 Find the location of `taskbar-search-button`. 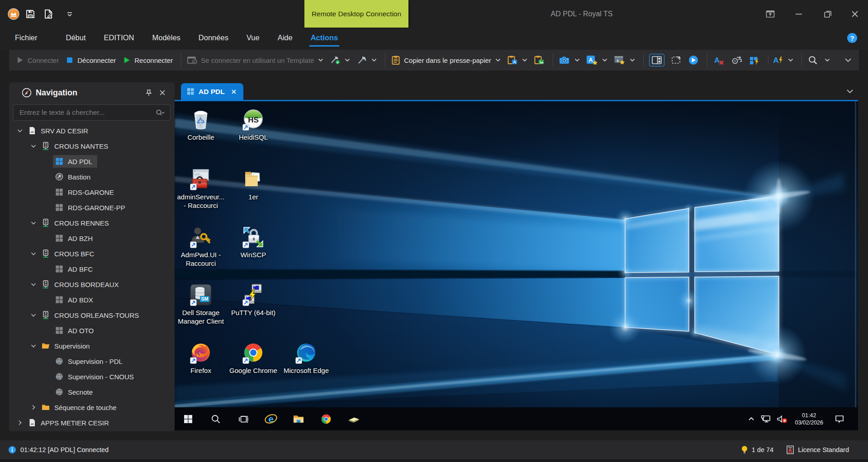

taskbar-search-button is located at coordinates (216, 419).